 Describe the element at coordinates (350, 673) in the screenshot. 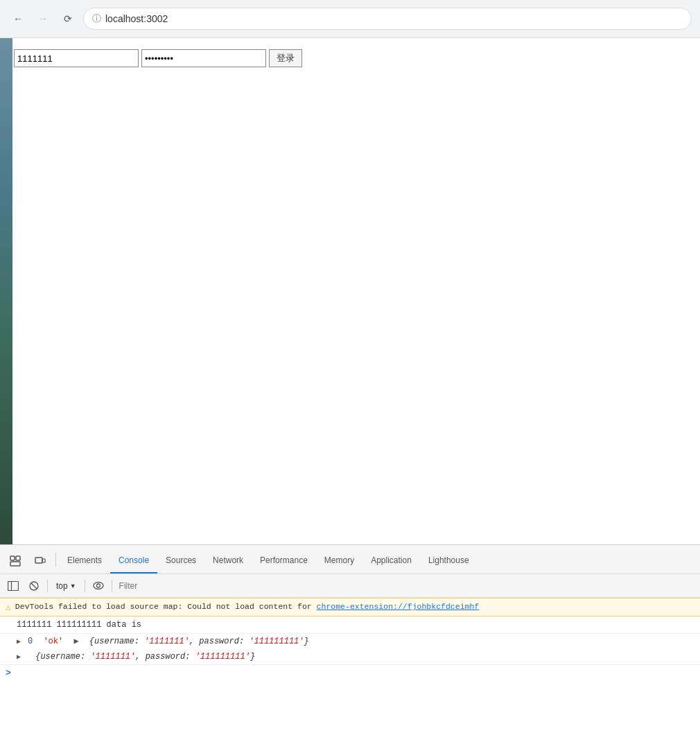

I see `console-input-line: >` at that location.